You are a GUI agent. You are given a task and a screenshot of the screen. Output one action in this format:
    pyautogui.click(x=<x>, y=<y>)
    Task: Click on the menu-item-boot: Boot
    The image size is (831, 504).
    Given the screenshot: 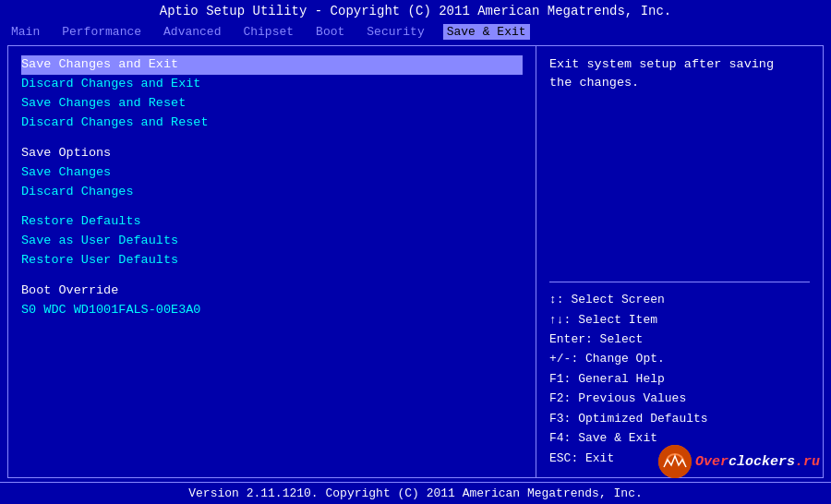 What is the action you would take?
    pyautogui.click(x=331, y=31)
    